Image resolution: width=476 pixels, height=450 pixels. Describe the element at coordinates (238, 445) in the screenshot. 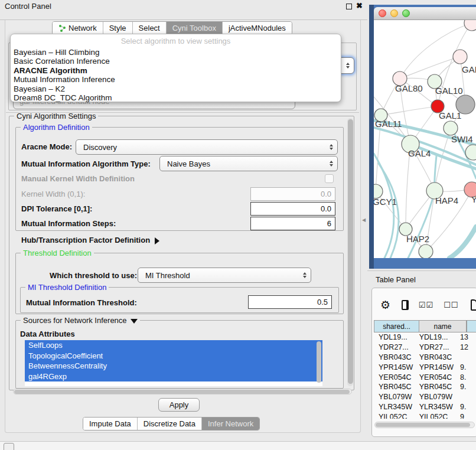

I see `status-strip` at that location.